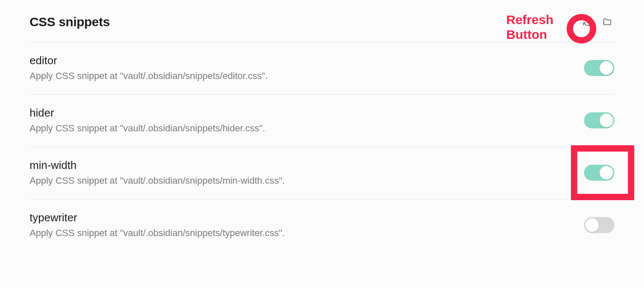  I want to click on refresh-icon, so click(588, 22).